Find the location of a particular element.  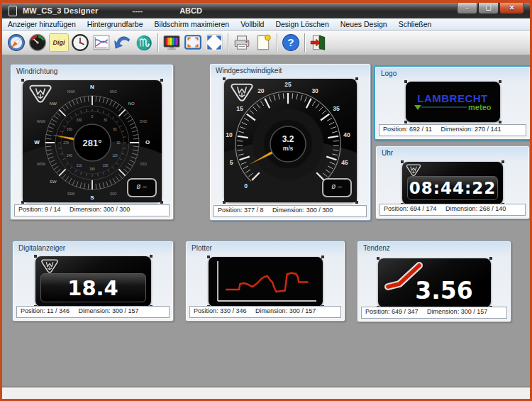

svg-text: 210 is located at coordinates (79, 166).